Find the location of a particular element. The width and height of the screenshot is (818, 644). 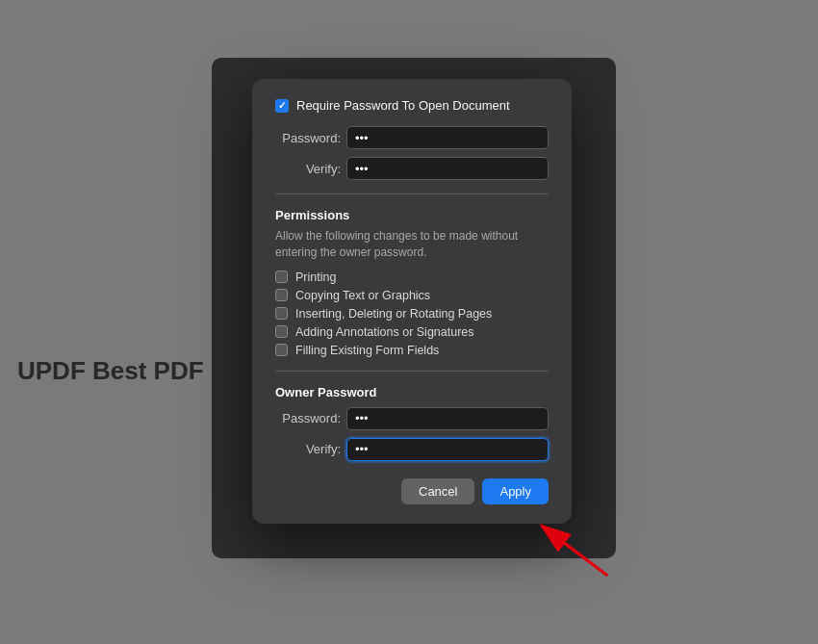

perm-row-annotations: Adding Annotations or Signatures is located at coordinates (412, 332).